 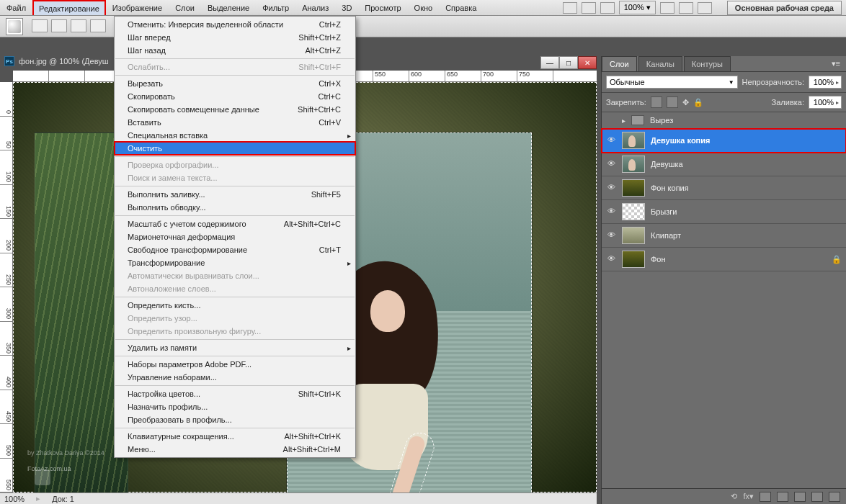 What do you see at coordinates (461, 7) in the screenshot?
I see `menu-справка: Справка` at bounding box center [461, 7].